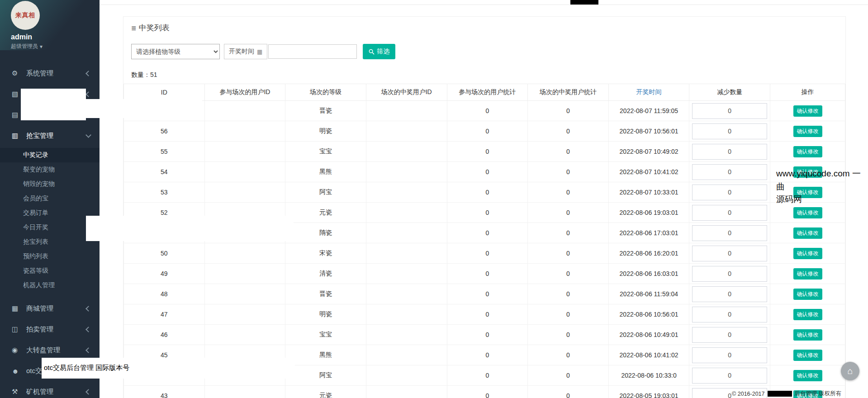 The height and width of the screenshot is (398, 868). Describe the element at coordinates (50, 329) in the screenshot. I see `sidebar-item: ◫ 拍卖管理` at that location.